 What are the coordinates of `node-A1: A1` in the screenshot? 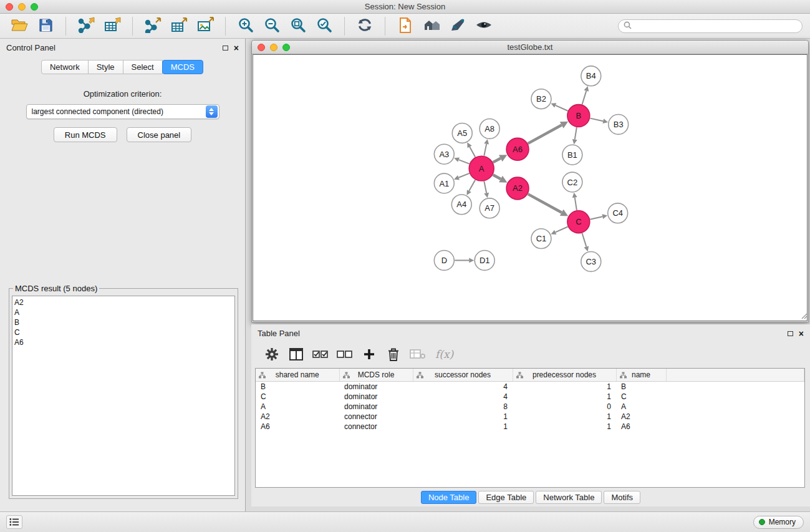 It's located at (444, 183).